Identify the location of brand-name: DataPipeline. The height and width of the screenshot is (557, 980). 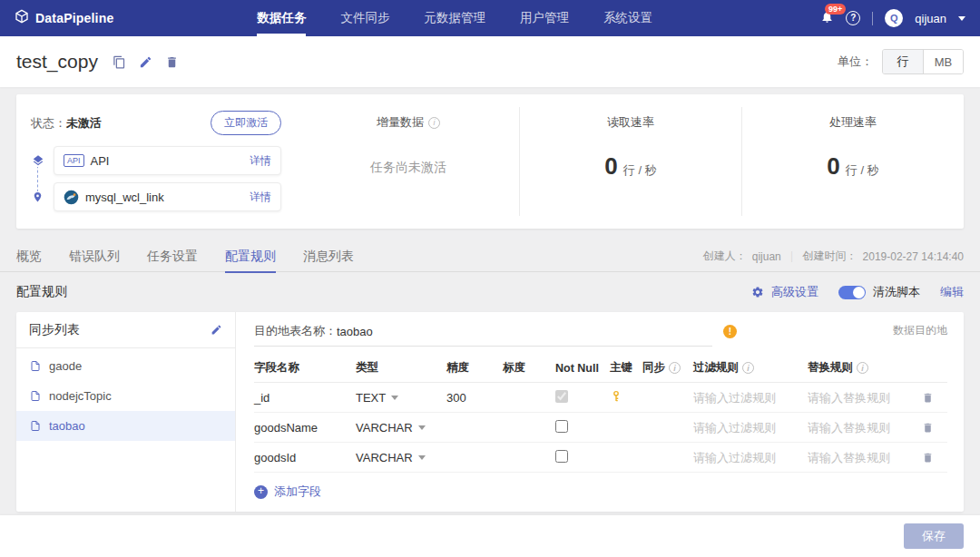
(74, 18).